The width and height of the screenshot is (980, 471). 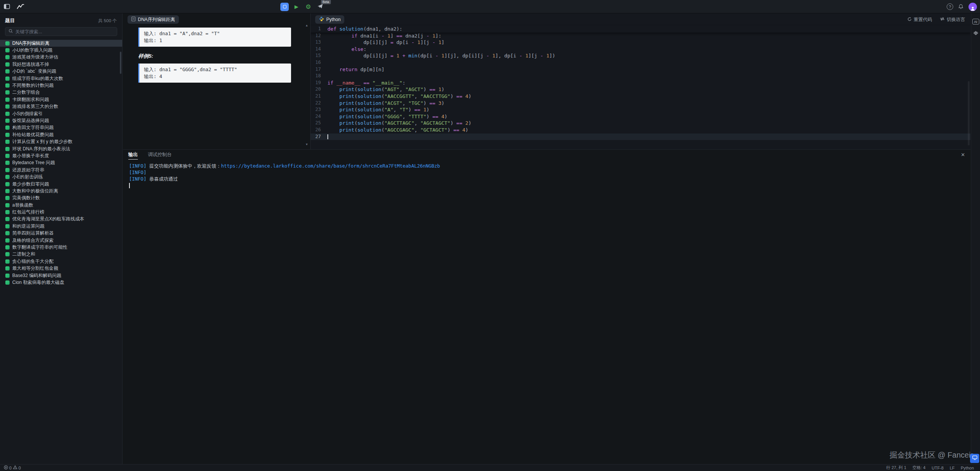 I want to click on code-line: 1def solution(dna1, dna2):, so click(x=640, y=29).